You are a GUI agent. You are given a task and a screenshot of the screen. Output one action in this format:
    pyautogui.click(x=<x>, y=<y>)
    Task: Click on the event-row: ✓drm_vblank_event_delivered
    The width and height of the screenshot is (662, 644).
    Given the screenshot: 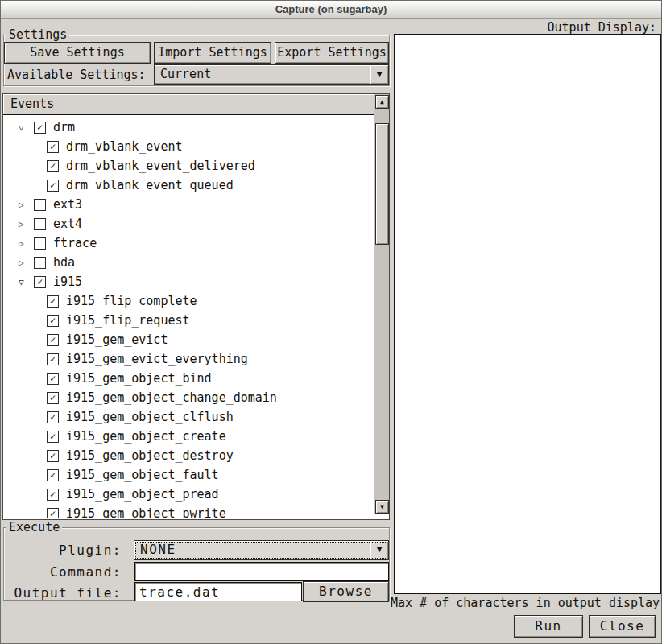 What is the action you would take?
    pyautogui.click(x=188, y=166)
    